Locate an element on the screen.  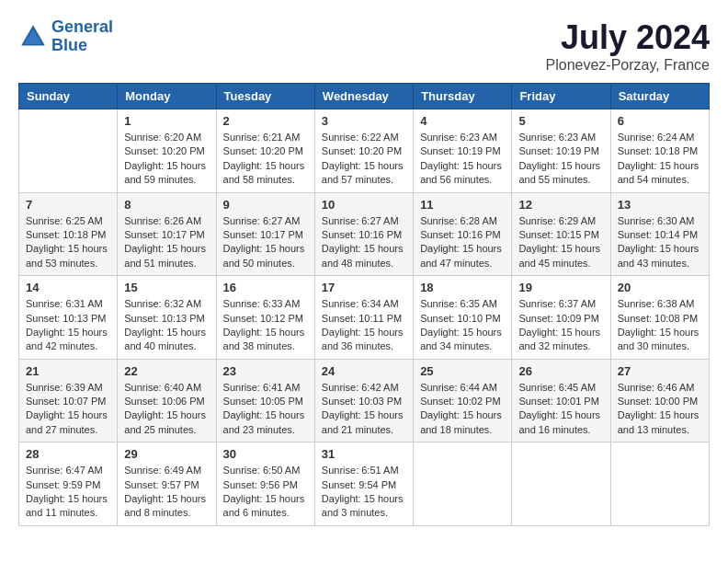
day-number: 12 is located at coordinates (561, 204).